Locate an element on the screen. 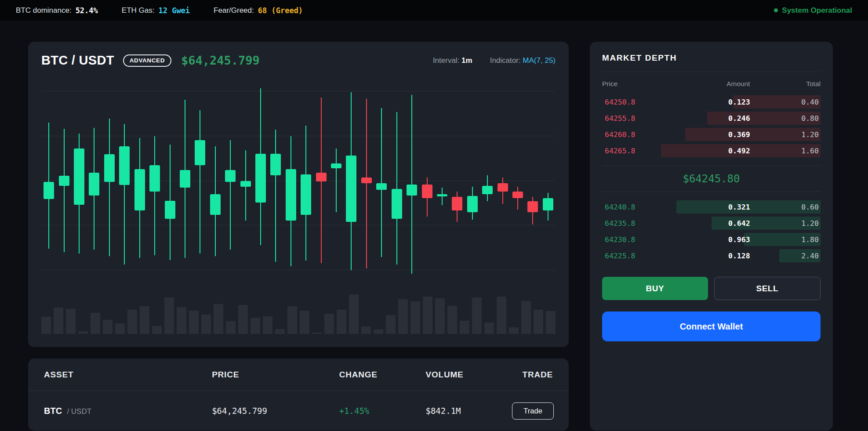 The height and width of the screenshot is (431, 868). ask-total: 0.80 is located at coordinates (785, 119).